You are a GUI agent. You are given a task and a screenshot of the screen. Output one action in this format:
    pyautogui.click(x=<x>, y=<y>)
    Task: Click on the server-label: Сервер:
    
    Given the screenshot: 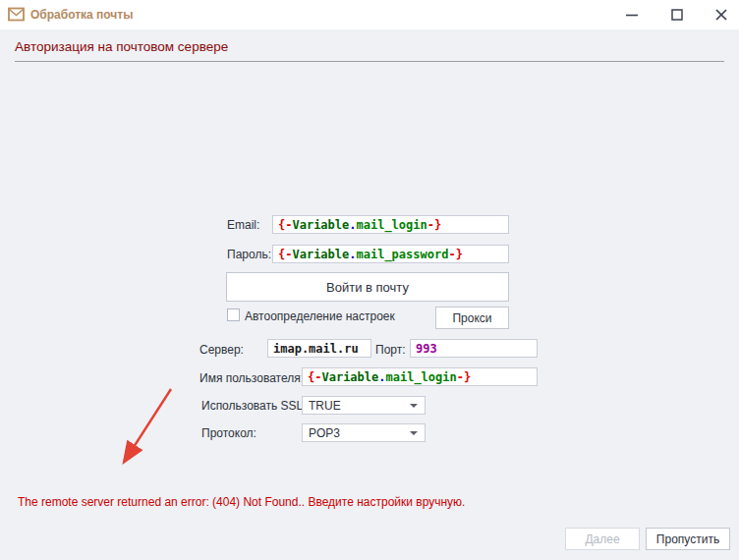 What is the action you would take?
    pyautogui.click(x=222, y=350)
    